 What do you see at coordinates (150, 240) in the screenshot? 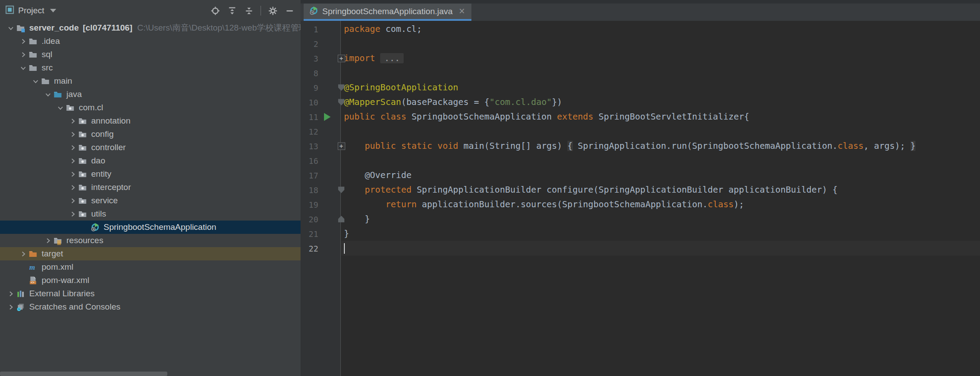
I see `tree-item-resources: resources` at bounding box center [150, 240].